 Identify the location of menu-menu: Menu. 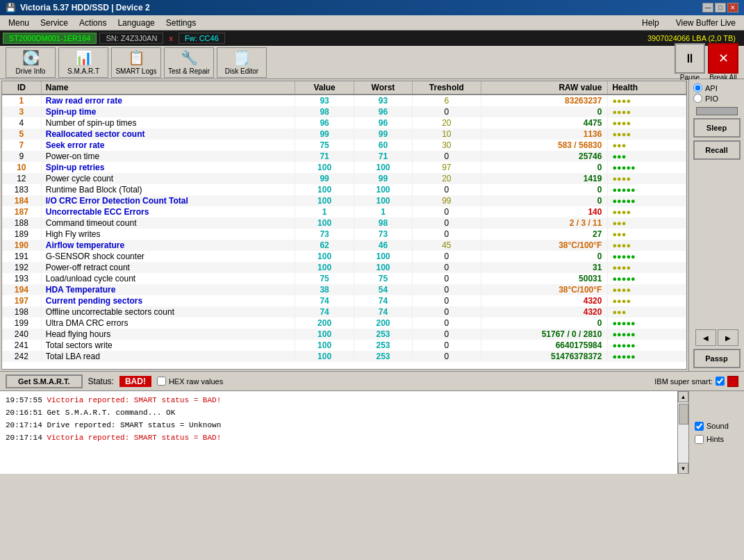
(19, 23).